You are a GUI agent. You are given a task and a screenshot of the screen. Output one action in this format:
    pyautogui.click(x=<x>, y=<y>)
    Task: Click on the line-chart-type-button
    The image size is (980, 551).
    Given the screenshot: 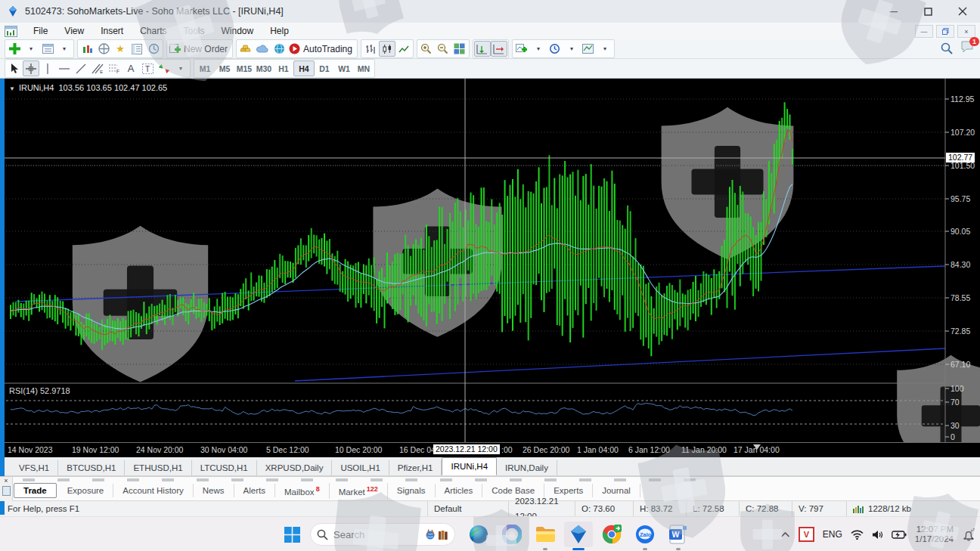 What is the action you would take?
    pyautogui.click(x=404, y=48)
    